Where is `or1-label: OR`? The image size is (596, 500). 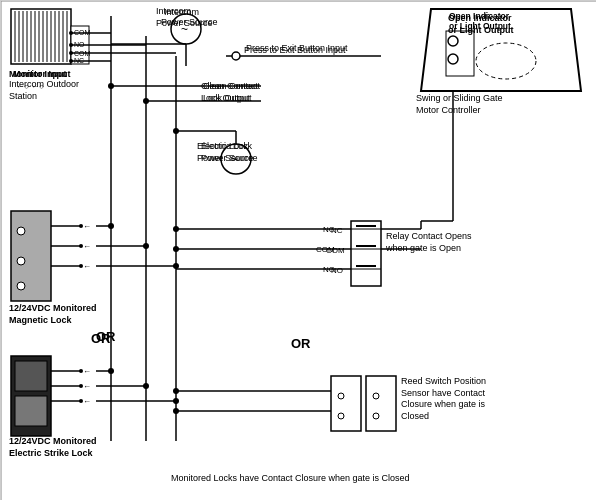 or1-label: OR is located at coordinates (101, 340).